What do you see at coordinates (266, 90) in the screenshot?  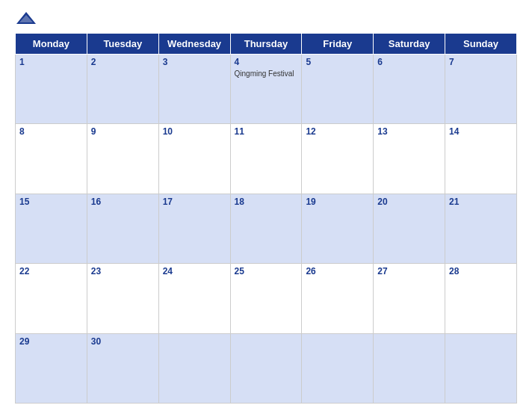 I see `calendar-cell: 4Qingming Festival` at bounding box center [266, 90].